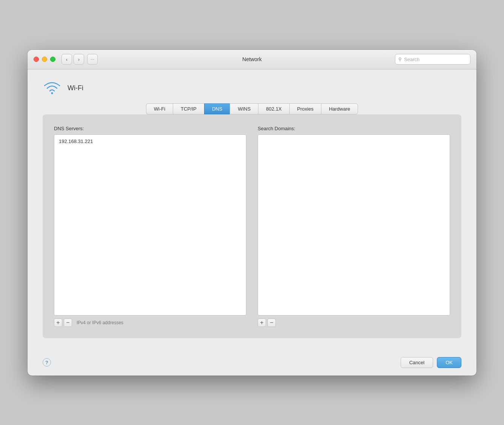 The height and width of the screenshot is (425, 504). Describe the element at coordinates (417, 362) in the screenshot. I see `cancel-button: Cancel` at that location.